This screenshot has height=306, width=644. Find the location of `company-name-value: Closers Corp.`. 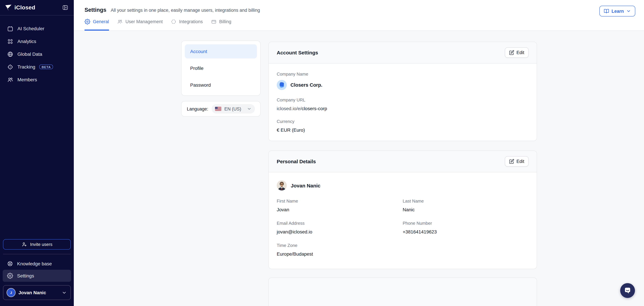

company-name-value: Closers Corp. is located at coordinates (306, 85).